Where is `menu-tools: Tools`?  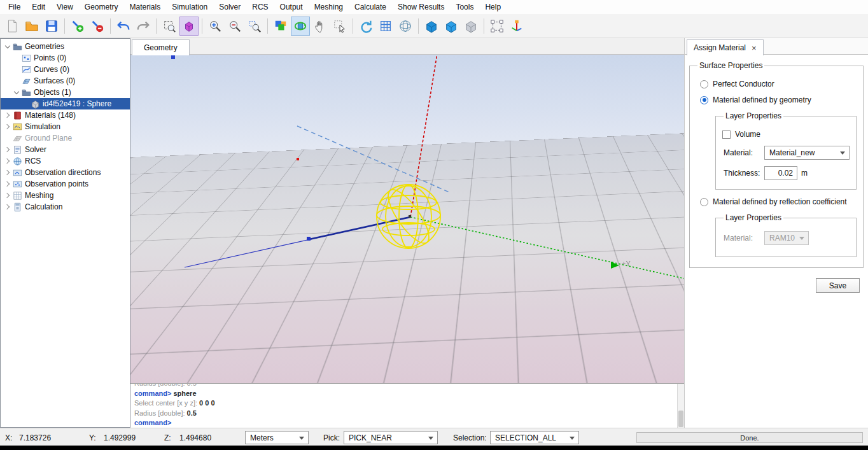 menu-tools: Tools is located at coordinates (465, 7).